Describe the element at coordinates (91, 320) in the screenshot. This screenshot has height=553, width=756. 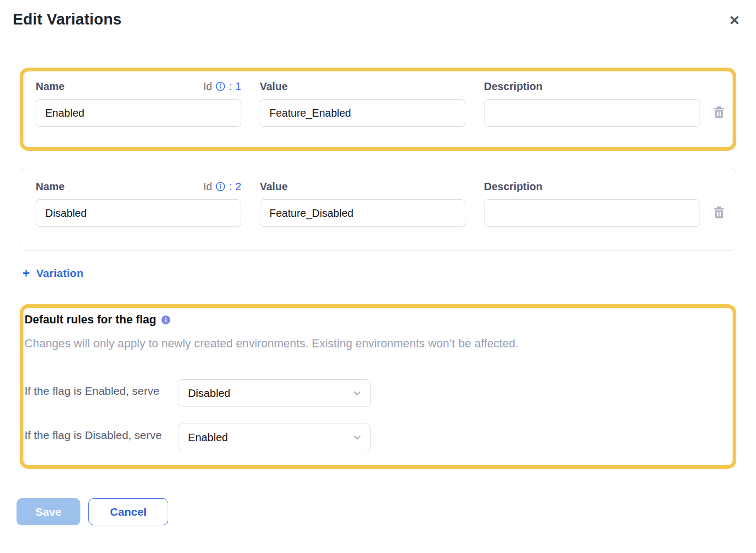
I see `default-rules-title: Default rules for the flag` at that location.